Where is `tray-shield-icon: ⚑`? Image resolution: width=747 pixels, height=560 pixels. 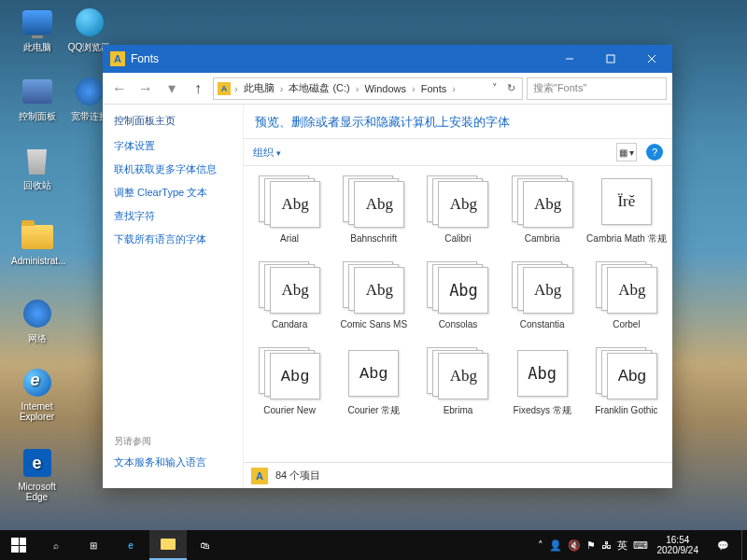
tray-shield-icon: ⚑ is located at coordinates (591, 545).